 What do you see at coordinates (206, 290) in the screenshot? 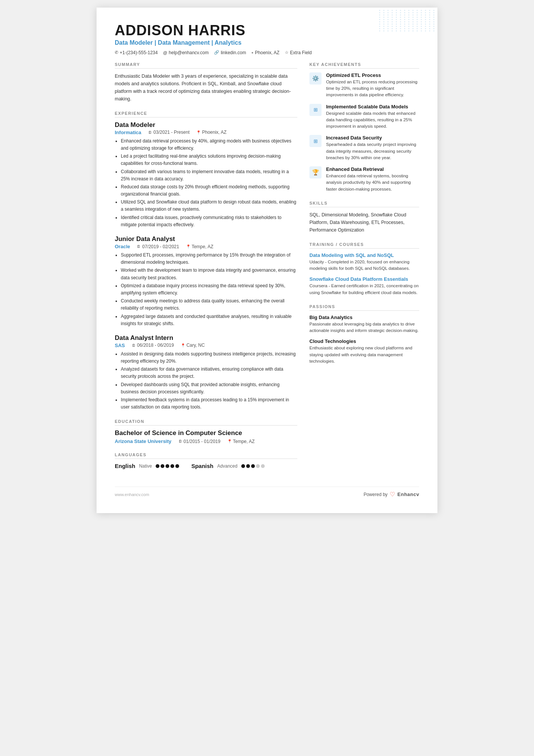
I see `job-bullets-1: Supported ETL processes, improving perfo…` at bounding box center [206, 290].